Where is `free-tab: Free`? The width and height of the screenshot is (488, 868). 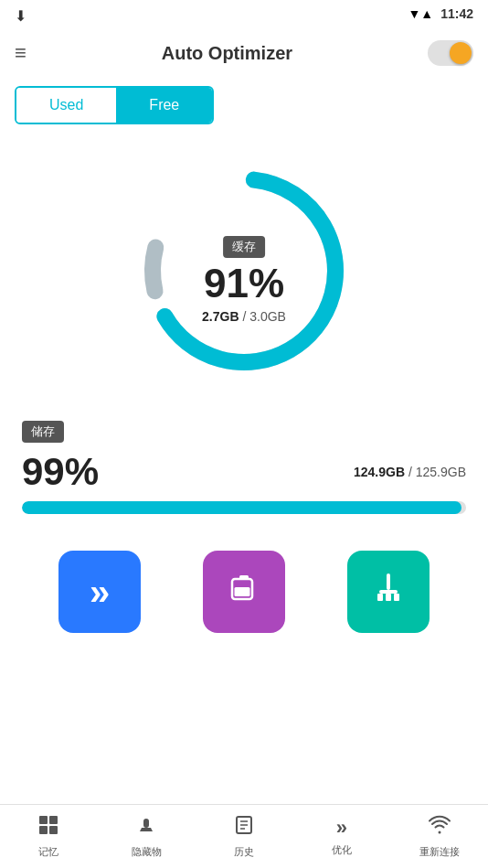 free-tab: Free is located at coordinates (164, 105).